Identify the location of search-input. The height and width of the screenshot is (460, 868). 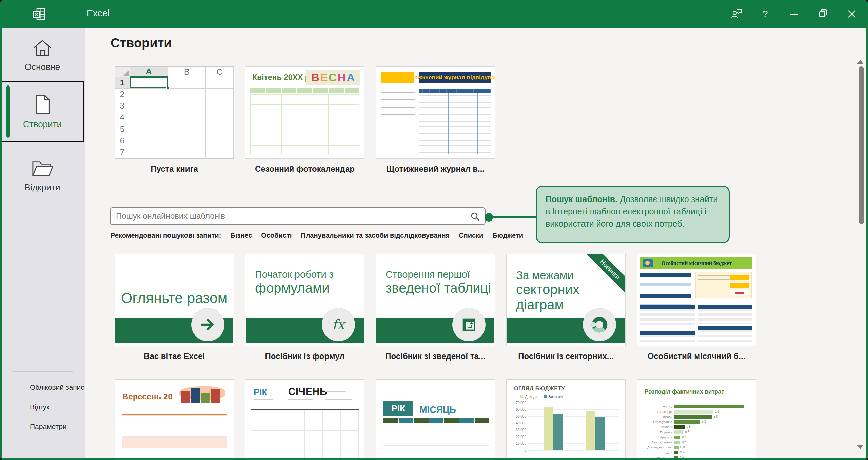
(282, 216).